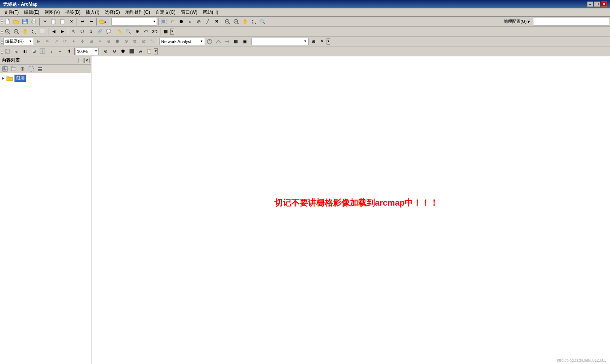 The height and width of the screenshot is (364, 610). I want to click on editor-tool-6: ✜, so click(82, 42).